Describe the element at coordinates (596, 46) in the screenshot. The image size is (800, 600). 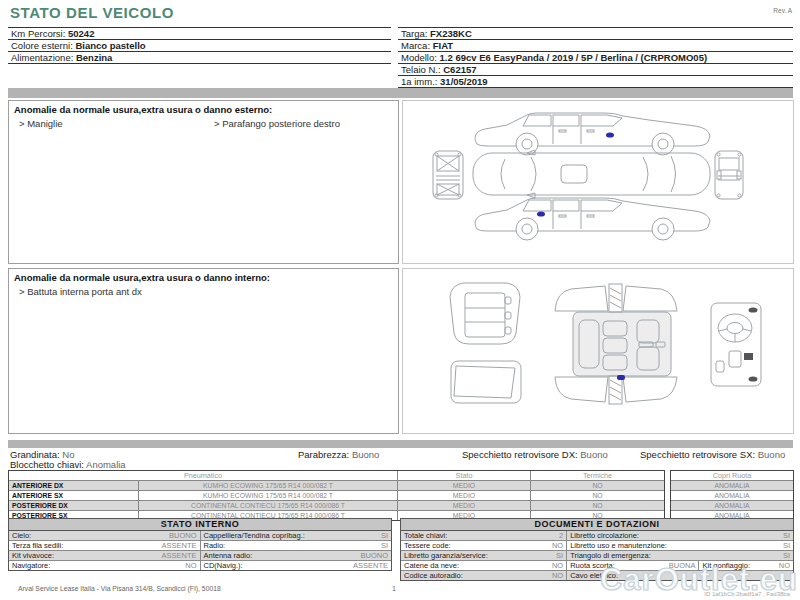
I see `info-row-marca: Marca: FIAT` at that location.